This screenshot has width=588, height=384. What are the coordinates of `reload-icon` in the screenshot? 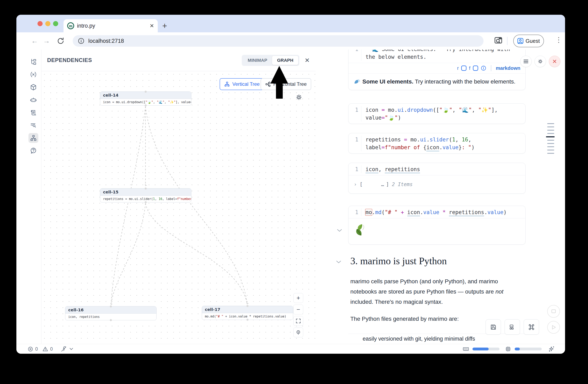 It's located at (61, 41).